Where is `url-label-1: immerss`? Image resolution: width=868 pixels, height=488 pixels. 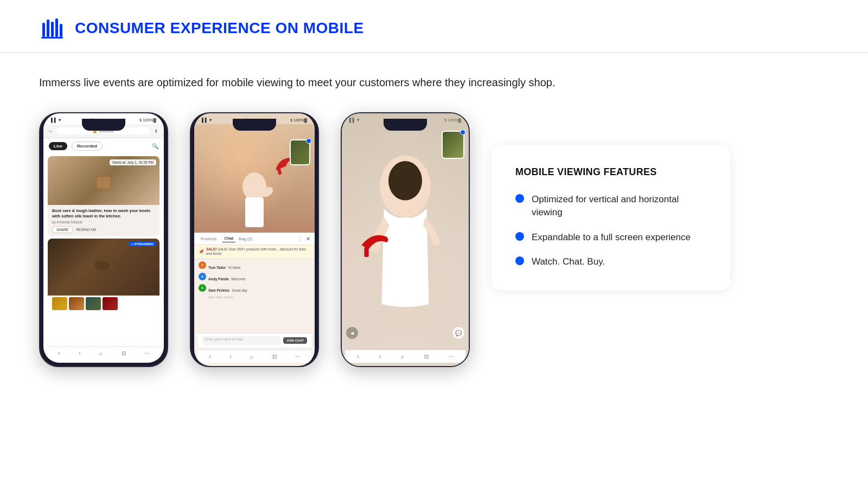
url-label-1: immerss is located at coordinates (106, 131).